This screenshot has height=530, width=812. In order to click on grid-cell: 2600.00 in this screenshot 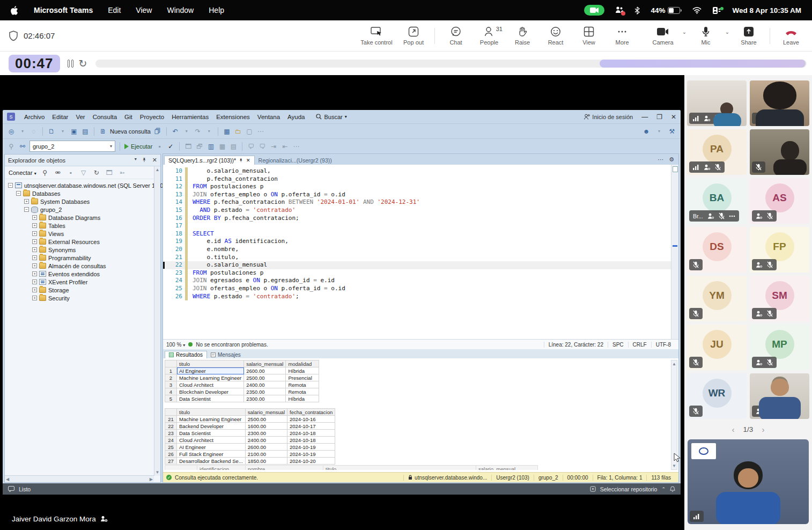, I will do `click(265, 371)`.